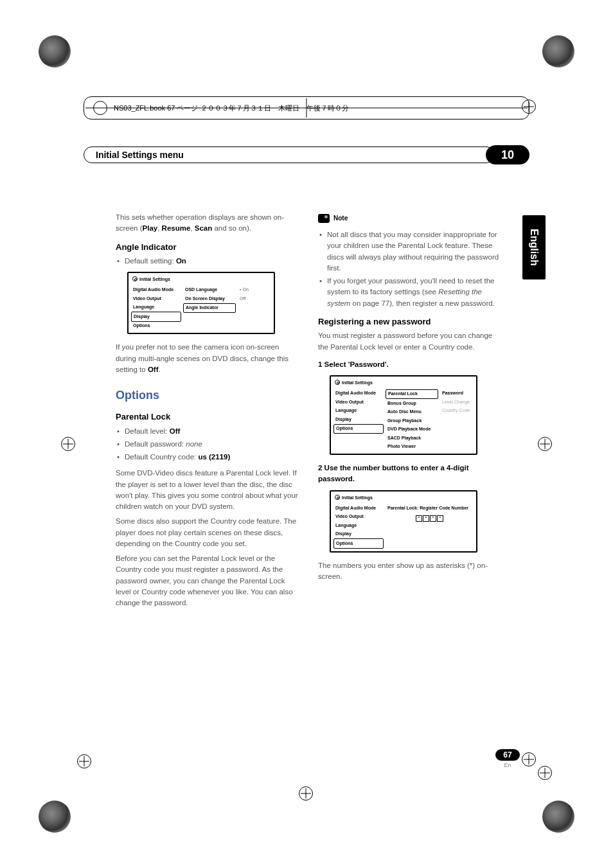  I want to click on settings-menu-display: Initial Settings Digital Audio Mode Vide…, so click(201, 303).